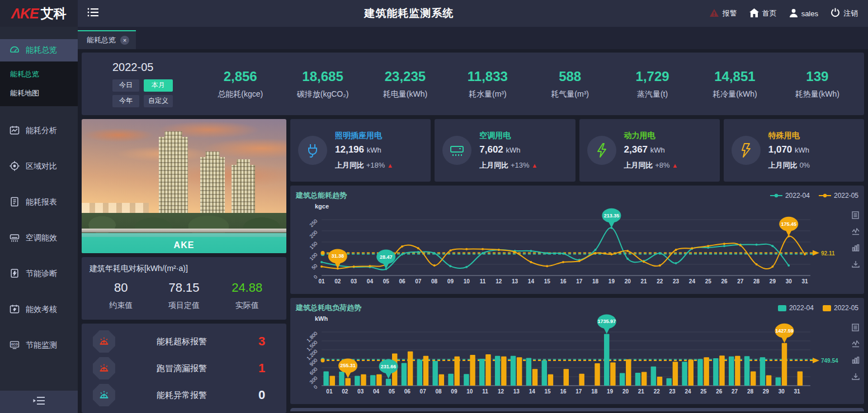 The width and height of the screenshot is (868, 413). I want to click on svg-text: 20, so click(628, 282).